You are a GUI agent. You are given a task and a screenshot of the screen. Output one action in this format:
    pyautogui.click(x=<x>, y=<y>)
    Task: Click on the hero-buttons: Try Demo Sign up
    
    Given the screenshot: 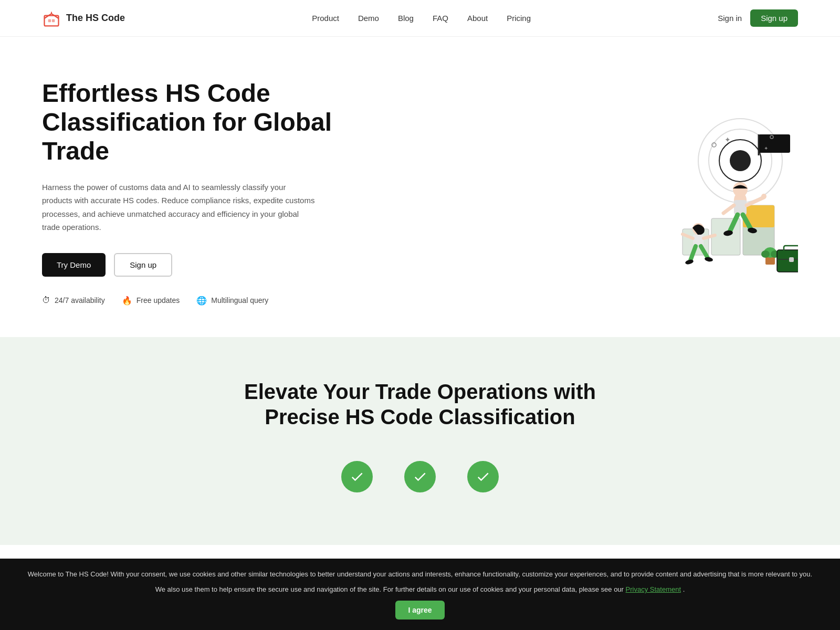 What is the action you would take?
    pyautogui.click(x=189, y=265)
    